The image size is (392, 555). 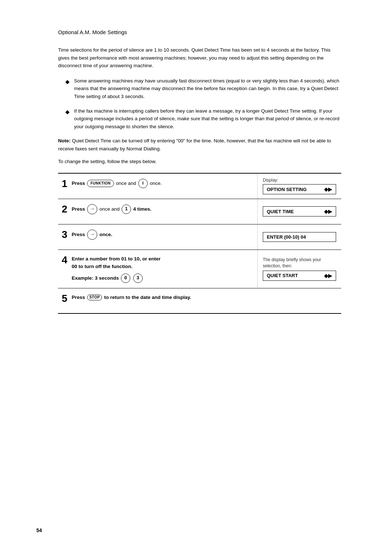 I want to click on step-1-display-text: OPTION SETTING, so click(x=287, y=190).